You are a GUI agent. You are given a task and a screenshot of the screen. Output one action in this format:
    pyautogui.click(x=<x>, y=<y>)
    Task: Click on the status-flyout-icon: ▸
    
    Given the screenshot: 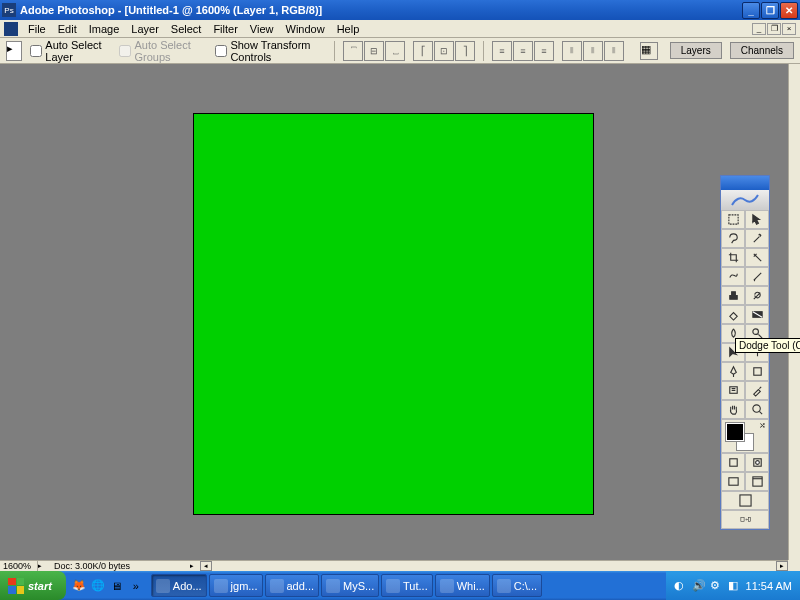 What is the action you would take?
    pyautogui.click(x=195, y=566)
    